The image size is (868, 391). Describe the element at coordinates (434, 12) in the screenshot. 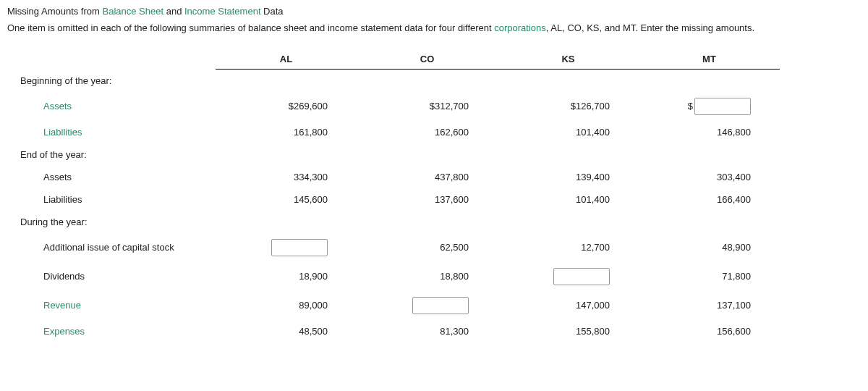

I see `page-title: Missing Amounts from Balance Sheet and I…` at that location.